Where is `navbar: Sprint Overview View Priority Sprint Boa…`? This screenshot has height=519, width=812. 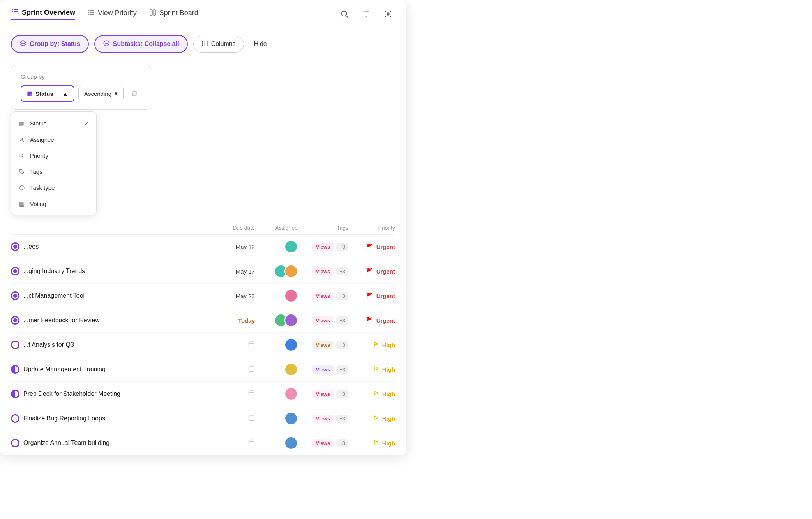
navbar: Sprint Overview View Priority Sprint Boa… is located at coordinates (203, 14).